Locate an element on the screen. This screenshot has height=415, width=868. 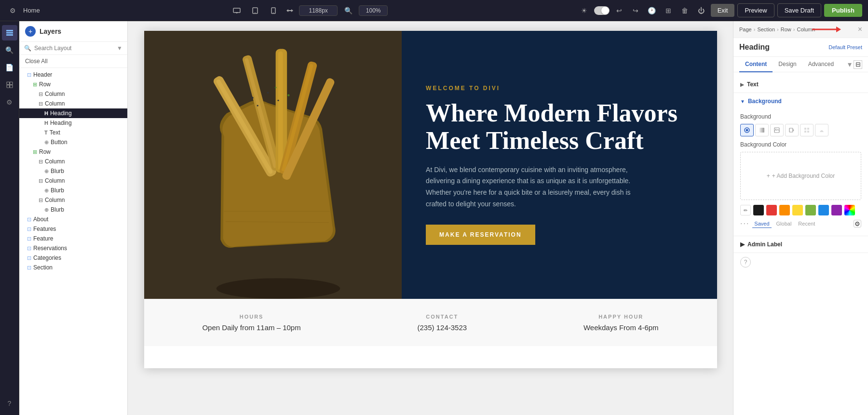
layer-item-row2: ⊞ Row is located at coordinates (73, 152).